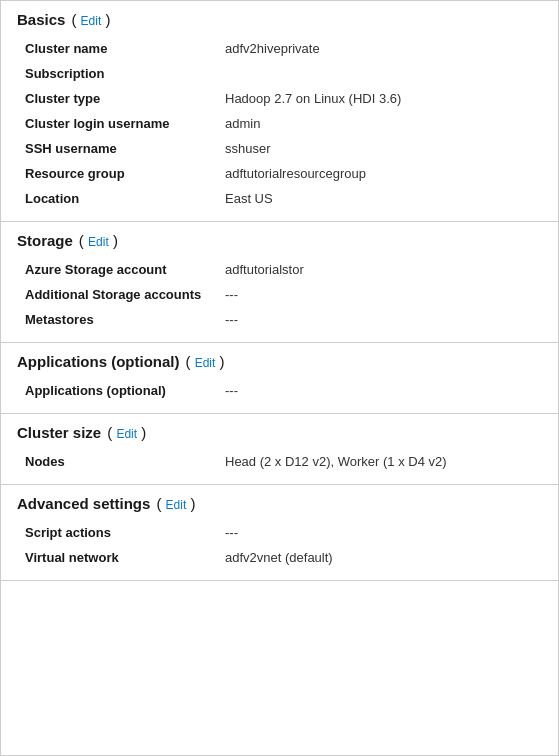  What do you see at coordinates (126, 434) in the screenshot?
I see `section-edit-link-cluster-size: Edit` at bounding box center [126, 434].